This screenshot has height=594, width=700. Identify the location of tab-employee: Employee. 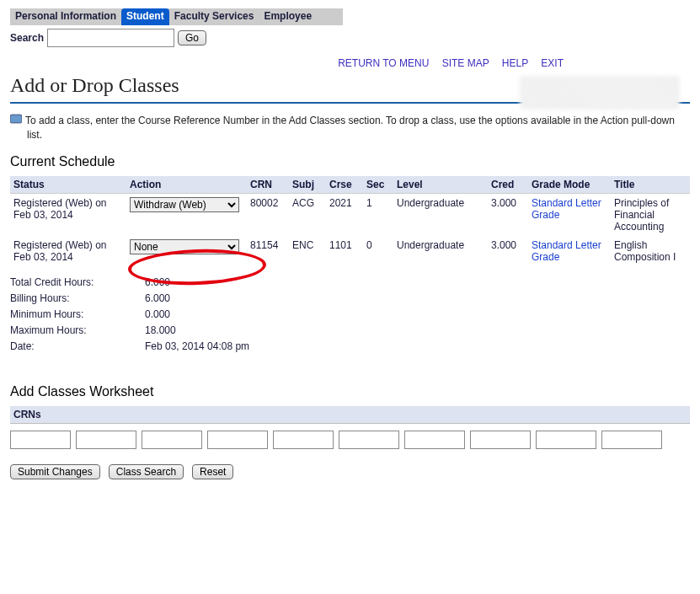
(288, 17).